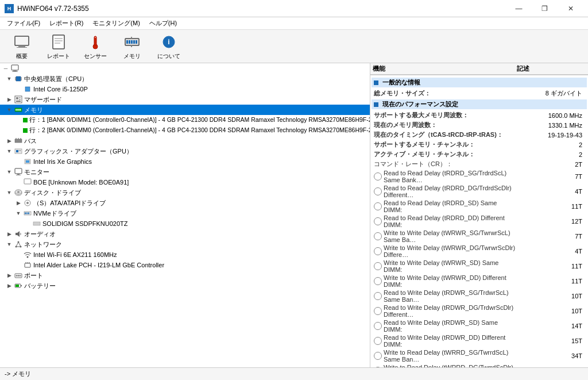 This screenshot has height=380, width=588. I want to click on monitor-icon, so click(22, 42).